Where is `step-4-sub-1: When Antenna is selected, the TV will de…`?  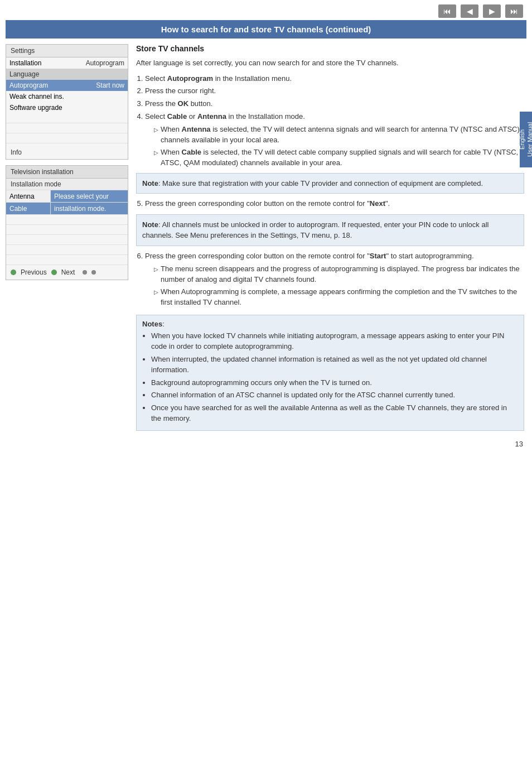
step-4-sub-1: When Antenna is selected, the TV will de… is located at coordinates (339, 135).